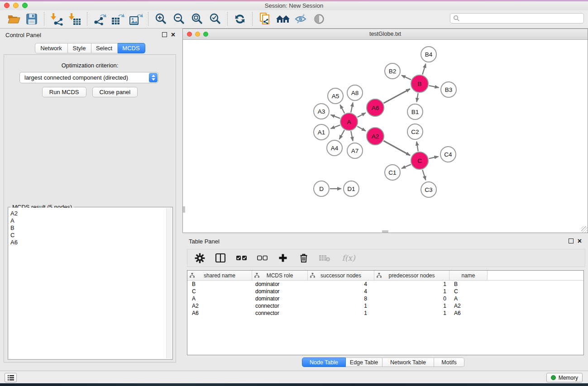 Image resolution: width=588 pixels, height=386 pixels. What do you see at coordinates (386, 299) in the screenshot?
I see `table-row: A dominator 8 0 A` at bounding box center [386, 299].